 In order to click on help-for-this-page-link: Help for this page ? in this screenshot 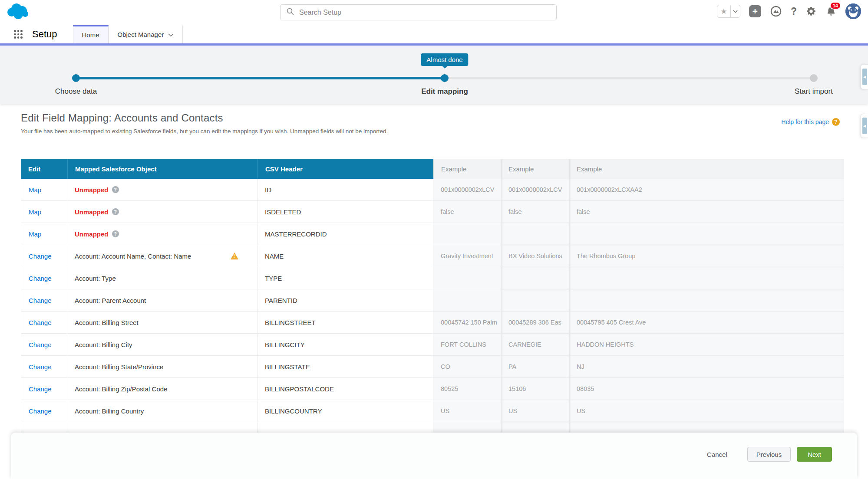, I will do `click(810, 122)`.